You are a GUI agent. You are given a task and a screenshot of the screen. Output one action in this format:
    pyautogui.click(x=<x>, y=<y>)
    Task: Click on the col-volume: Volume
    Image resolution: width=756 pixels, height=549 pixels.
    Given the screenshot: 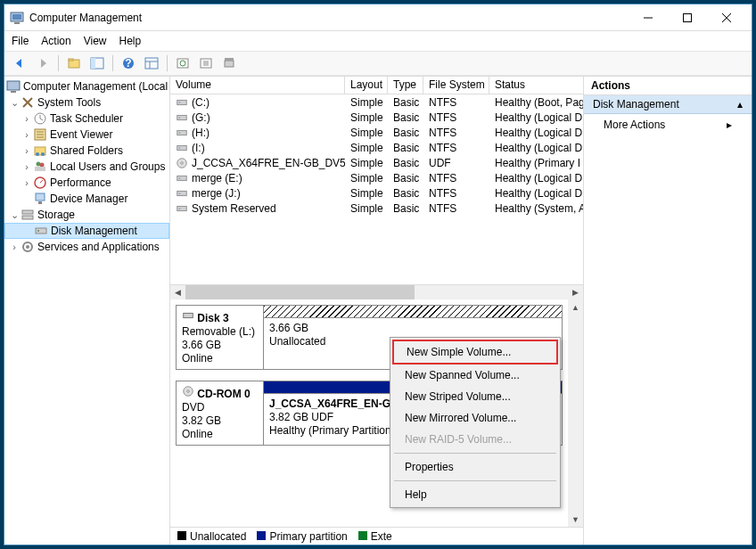 What is the action you would take?
    pyautogui.click(x=258, y=86)
    